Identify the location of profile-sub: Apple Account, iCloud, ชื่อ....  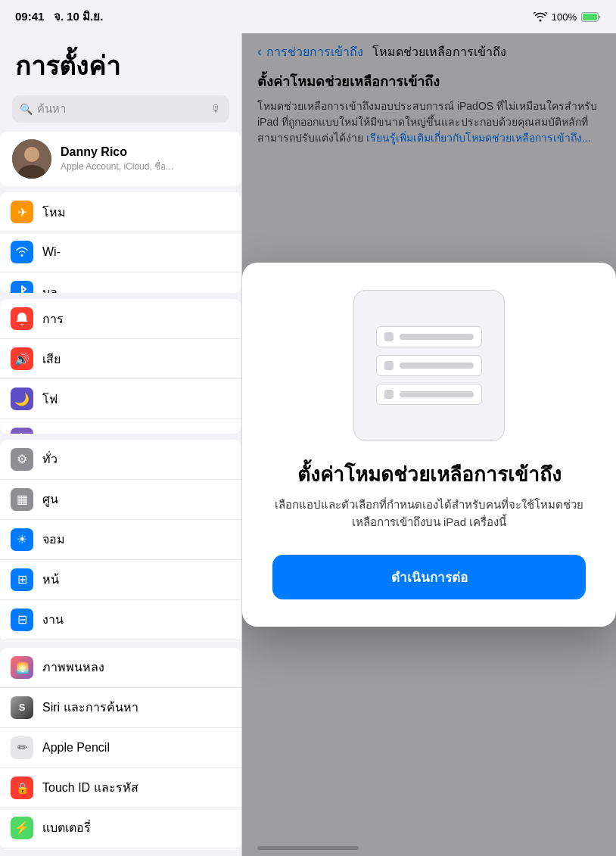
(145, 167).